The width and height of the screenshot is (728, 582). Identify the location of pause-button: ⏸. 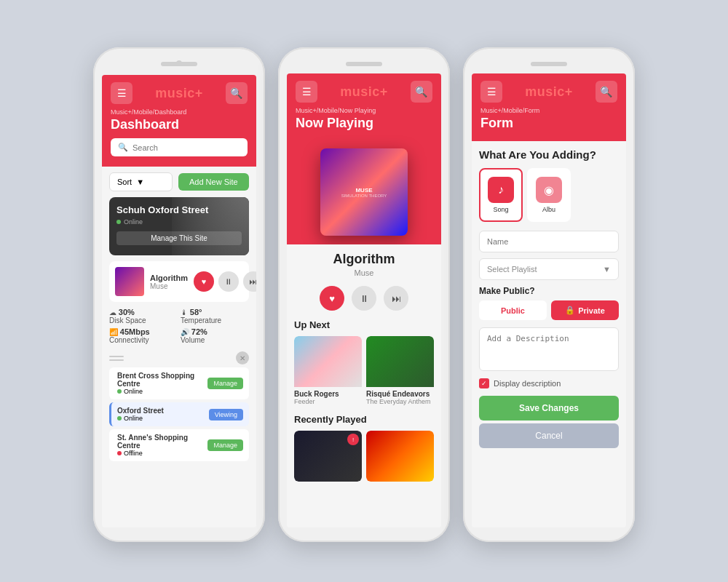
(229, 282).